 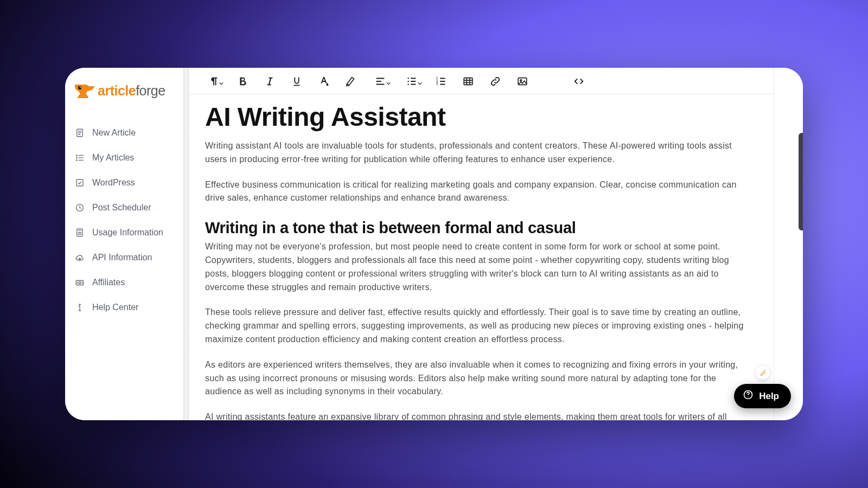 I want to click on article-paragraph: Writing assistant AI tools are invaluabl…, so click(x=478, y=153).